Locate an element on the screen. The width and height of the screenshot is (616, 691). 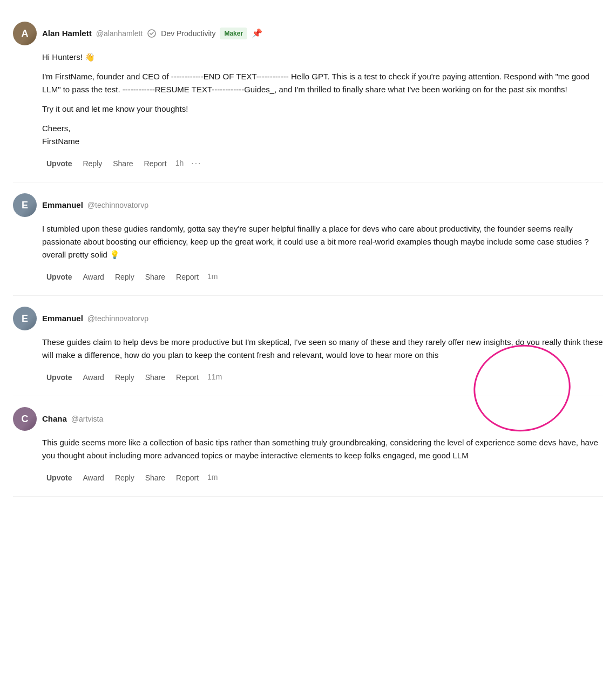
comment-header-emmanuel1: EEmmanuel@techinnovatorvp is located at coordinates (308, 205).